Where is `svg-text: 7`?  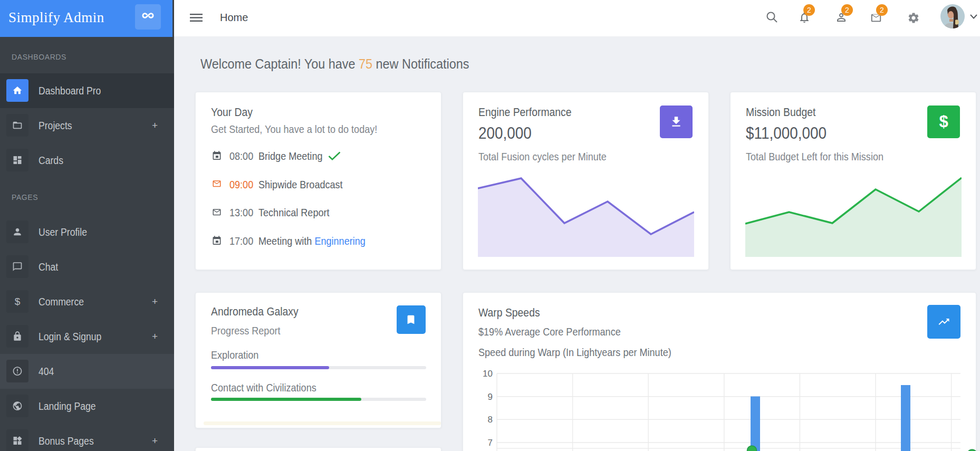
svg-text: 7 is located at coordinates (491, 443).